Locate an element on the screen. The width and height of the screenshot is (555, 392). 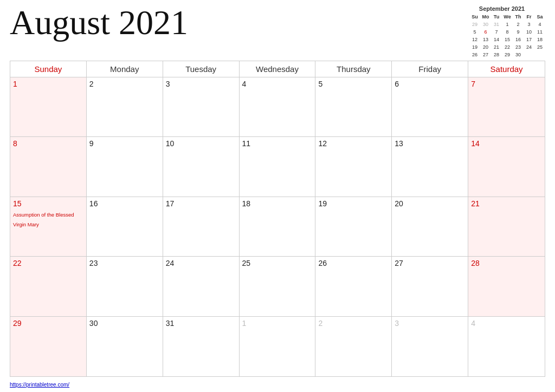
mini-calendar-title: September 2021 is located at coordinates (502, 9).